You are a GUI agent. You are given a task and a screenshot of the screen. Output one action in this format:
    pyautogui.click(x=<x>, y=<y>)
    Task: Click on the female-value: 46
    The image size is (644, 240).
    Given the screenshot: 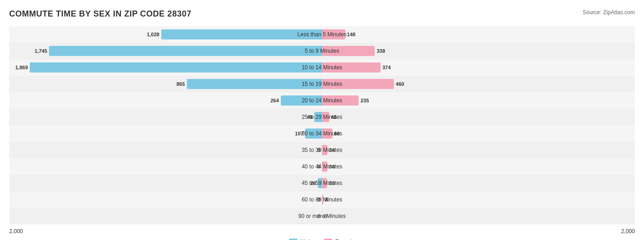 What is the action you would take?
    pyautogui.click(x=334, y=117)
    